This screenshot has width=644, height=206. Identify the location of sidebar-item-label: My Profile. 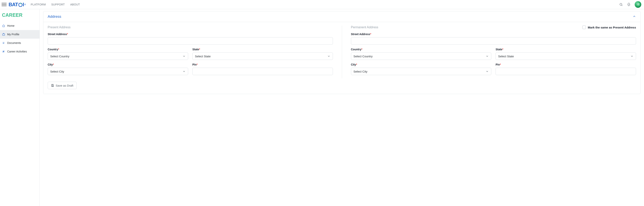
(13, 34).